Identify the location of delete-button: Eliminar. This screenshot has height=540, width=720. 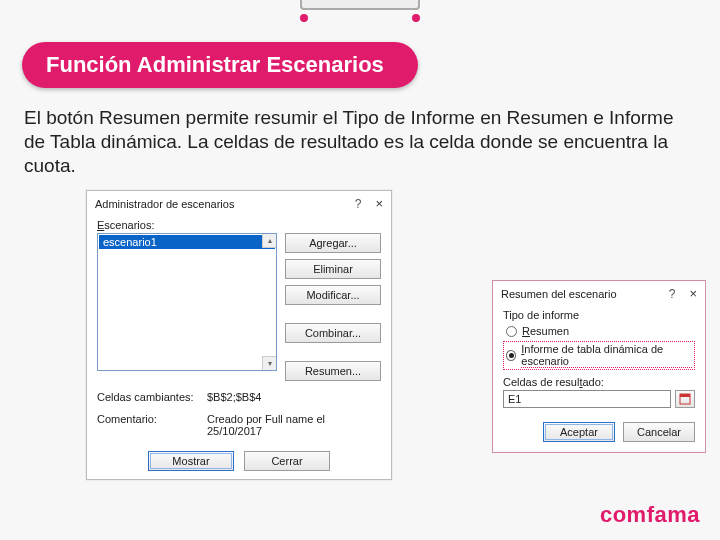
(333, 269).